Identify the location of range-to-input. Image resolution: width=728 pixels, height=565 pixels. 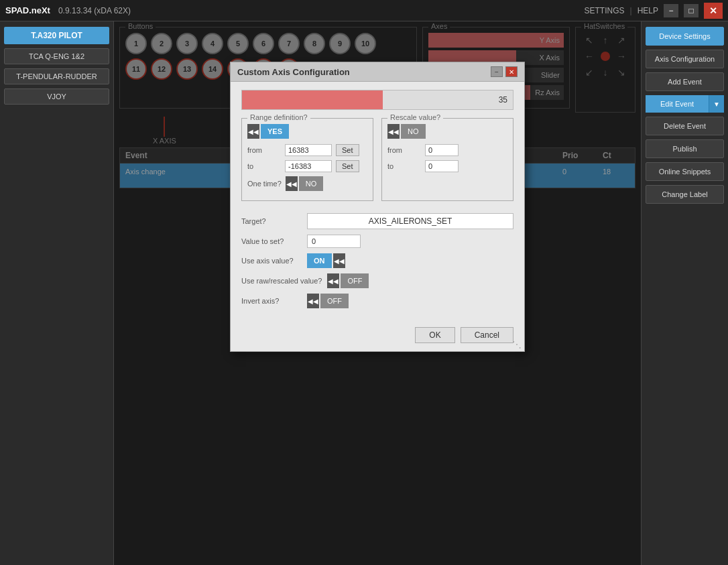
(308, 166).